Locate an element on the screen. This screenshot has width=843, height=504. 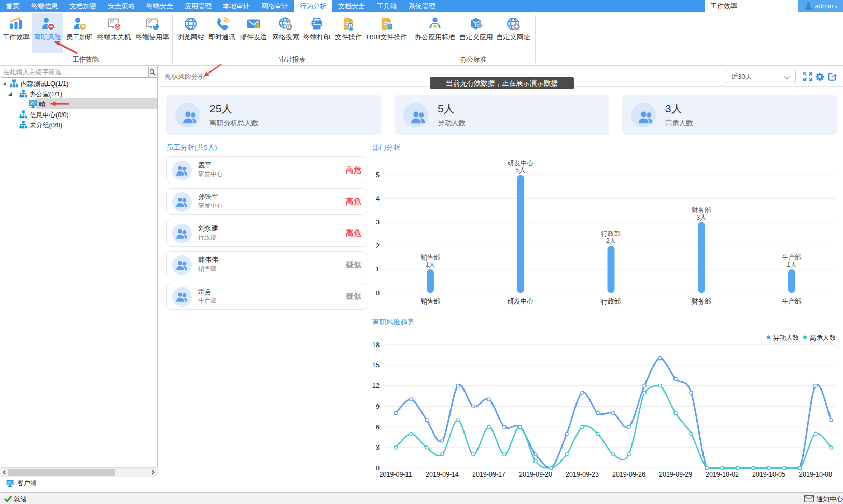
svg-text: 高危人数 is located at coordinates (823, 338).